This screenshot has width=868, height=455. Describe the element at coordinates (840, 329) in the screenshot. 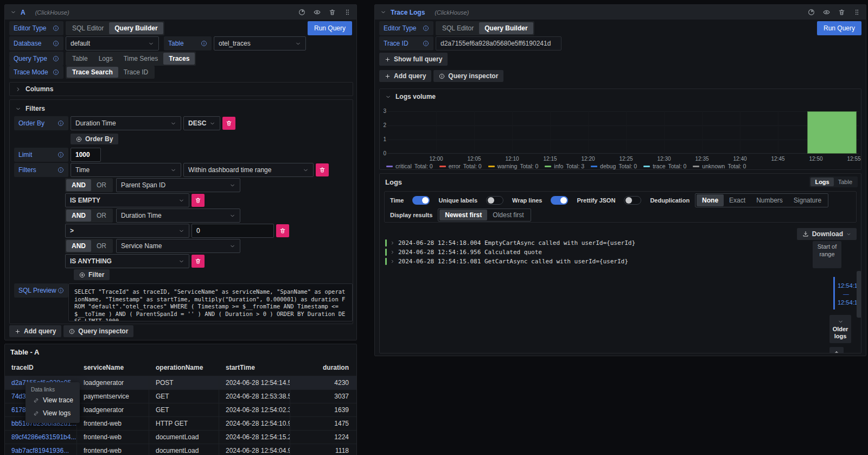

I see `older-logs-button: Older logs` at that location.